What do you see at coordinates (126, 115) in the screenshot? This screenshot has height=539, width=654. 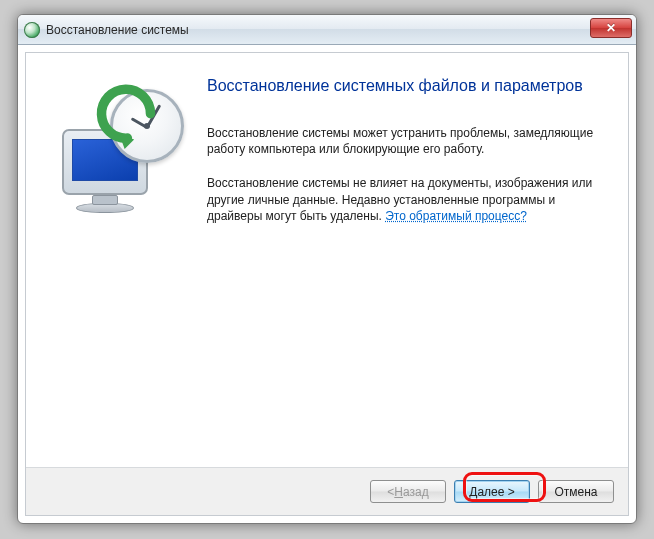 I see `restore-arrow-icon` at bounding box center [126, 115].